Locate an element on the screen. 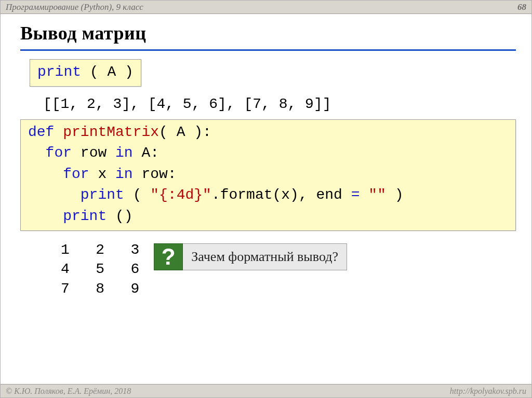  course-label: Программирование (Python), 9 класс is located at coordinates (75, 7).